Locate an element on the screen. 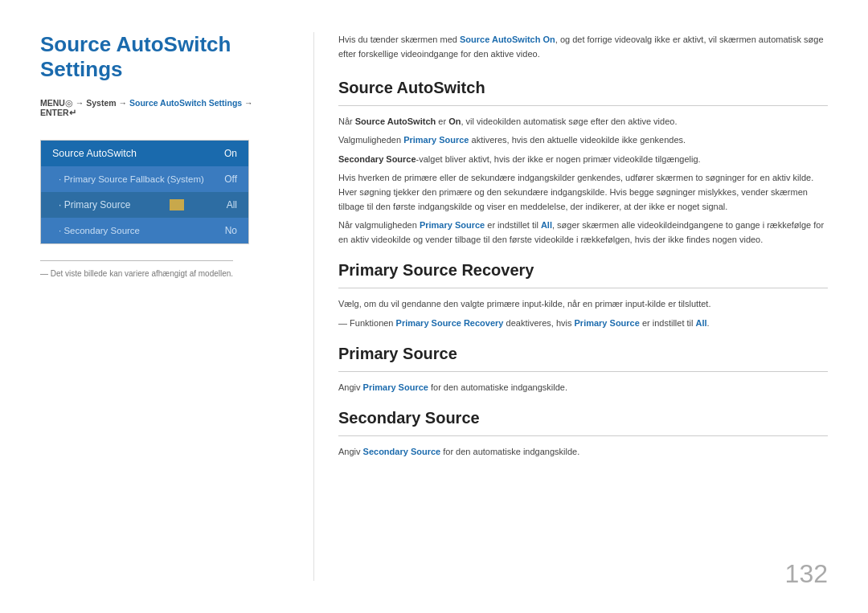  breadcrumb: MENU◎ → System → Source AutoSwitch Setti… is located at coordinates (165, 108).